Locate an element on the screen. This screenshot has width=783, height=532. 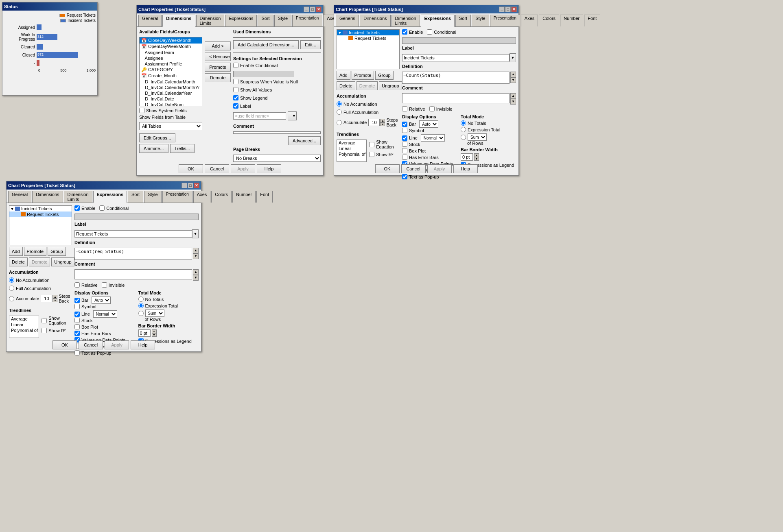
d2-line-chk is located at coordinates (405, 138).